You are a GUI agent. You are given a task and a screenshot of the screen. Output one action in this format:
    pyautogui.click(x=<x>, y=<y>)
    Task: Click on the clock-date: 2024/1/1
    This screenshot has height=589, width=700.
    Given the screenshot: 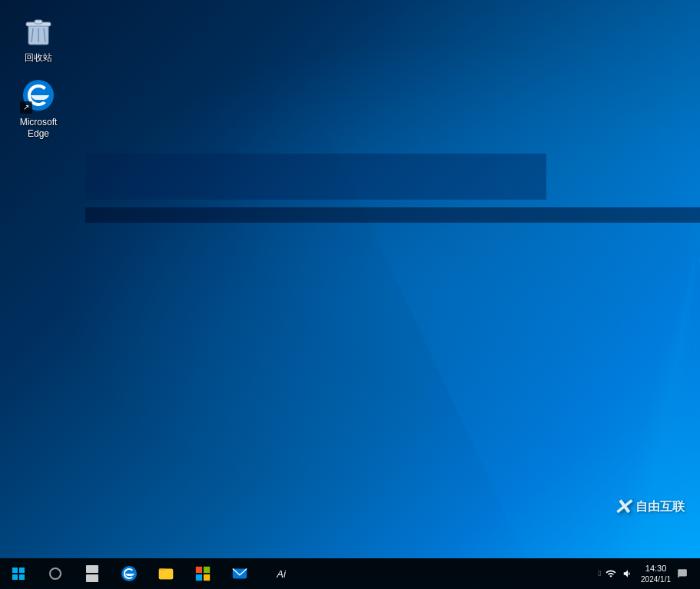 What is the action you would take?
    pyautogui.click(x=656, y=579)
    